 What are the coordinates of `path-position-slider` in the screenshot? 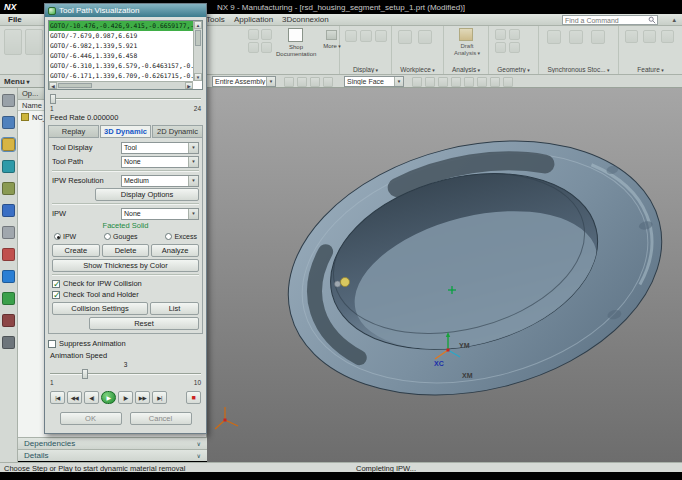 It's located at (126, 99).